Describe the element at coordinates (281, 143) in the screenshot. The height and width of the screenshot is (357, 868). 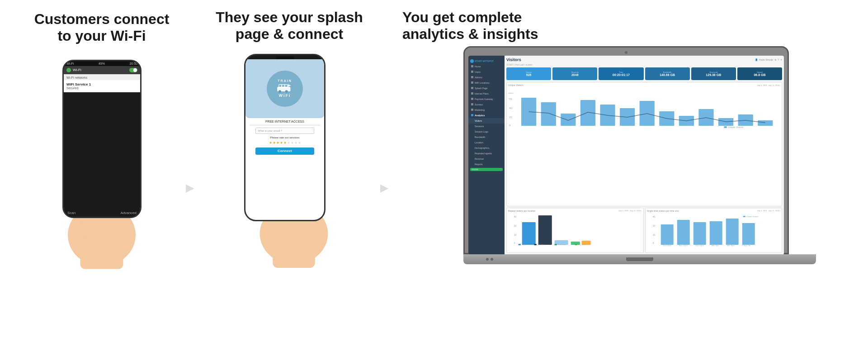
I see `star-4: ★` at that location.